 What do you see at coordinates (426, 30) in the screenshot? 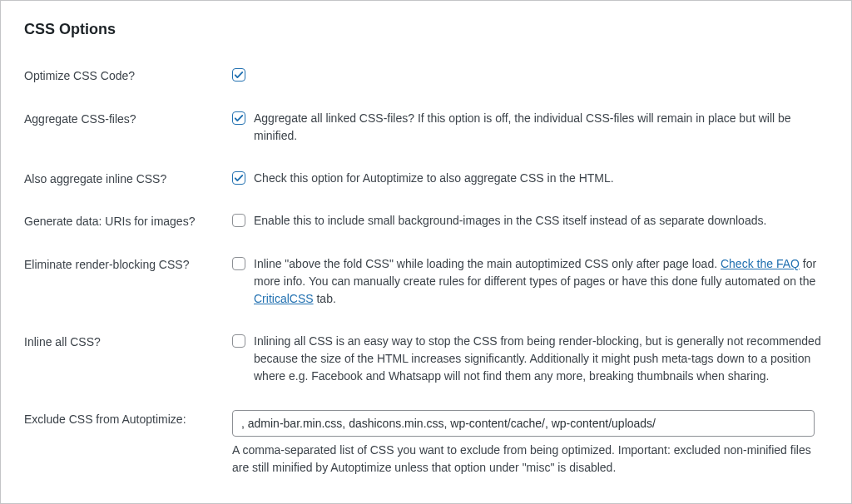
I see `section-title: CSS Options` at bounding box center [426, 30].